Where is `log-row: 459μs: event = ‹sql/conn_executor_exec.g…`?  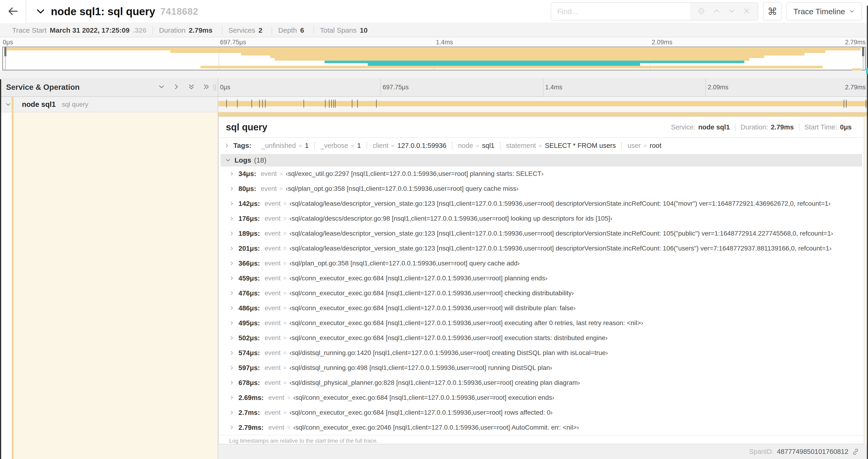
log-row: 459μs: event = ‹sql/conn_executor_exec.g… is located at coordinates (541, 278).